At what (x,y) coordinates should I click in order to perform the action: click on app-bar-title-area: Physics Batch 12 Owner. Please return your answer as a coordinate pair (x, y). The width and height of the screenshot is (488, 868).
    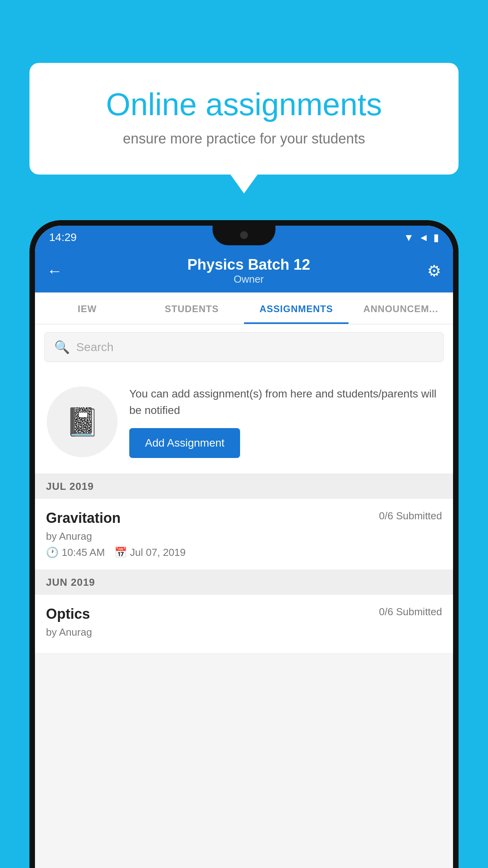
    Looking at the image, I should click on (249, 271).